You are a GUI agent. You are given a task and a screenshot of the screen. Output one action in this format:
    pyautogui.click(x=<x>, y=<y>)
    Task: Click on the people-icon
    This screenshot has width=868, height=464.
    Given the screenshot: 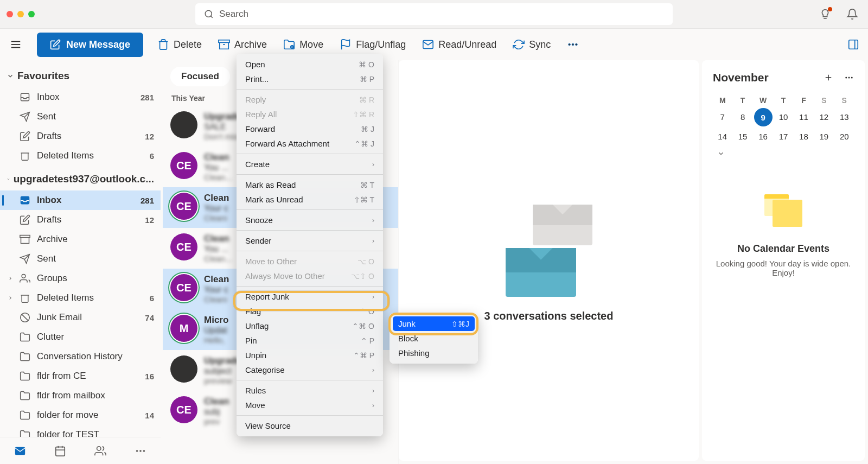 What is the action you would take?
    pyautogui.click(x=100, y=451)
    